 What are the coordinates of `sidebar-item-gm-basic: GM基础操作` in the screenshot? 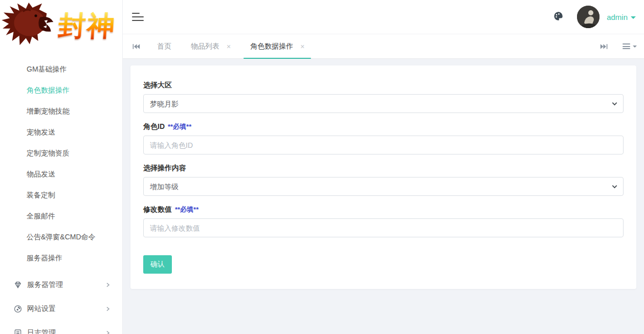 It's located at (61, 70).